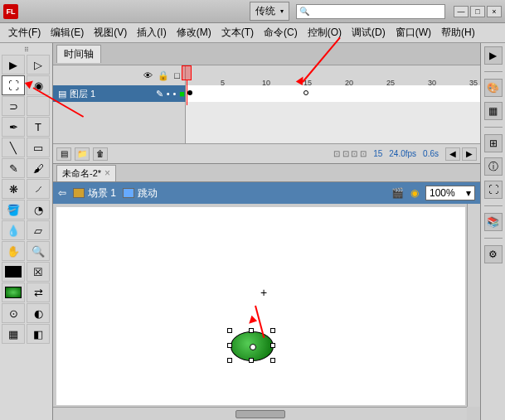  What do you see at coordinates (368, 33) in the screenshot?
I see `menu-debug: 调试(D)` at bounding box center [368, 33].